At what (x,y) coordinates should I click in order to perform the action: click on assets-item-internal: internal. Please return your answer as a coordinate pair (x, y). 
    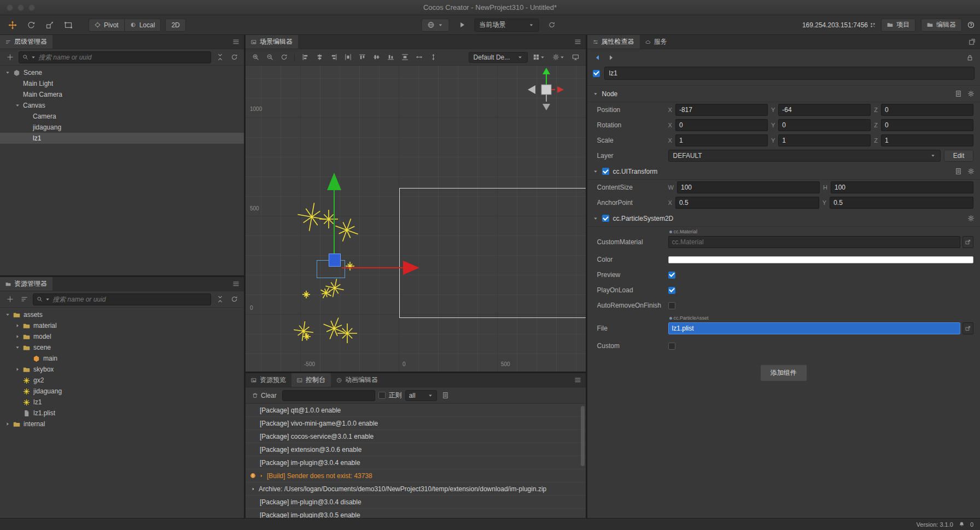
    Looking at the image, I should click on (122, 424).